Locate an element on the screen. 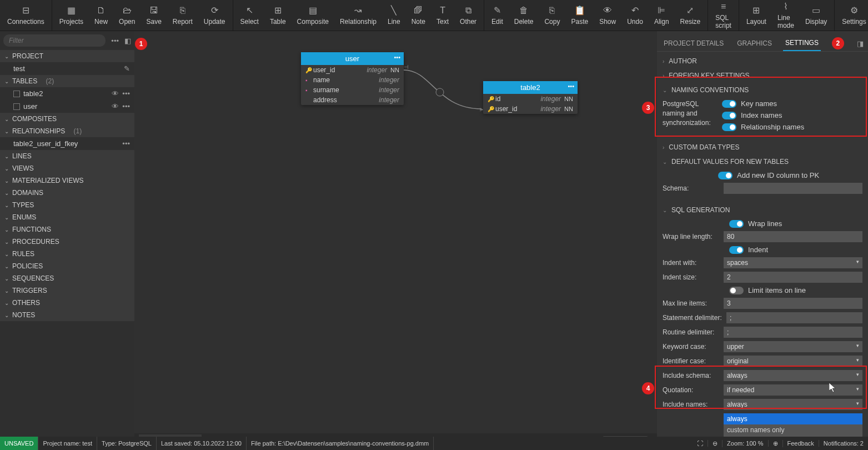  copy-button: ⎘Copy is located at coordinates (552, 16).